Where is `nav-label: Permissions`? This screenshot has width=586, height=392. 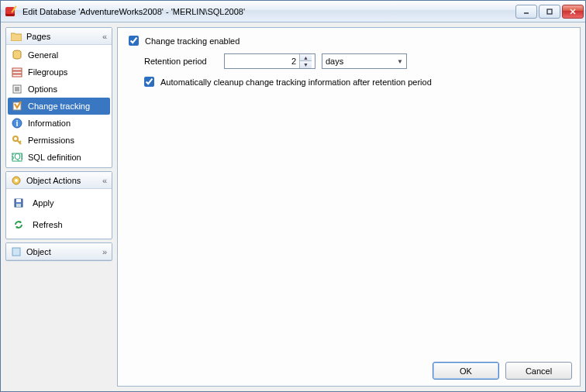
nav-label: Permissions is located at coordinates (51, 140).